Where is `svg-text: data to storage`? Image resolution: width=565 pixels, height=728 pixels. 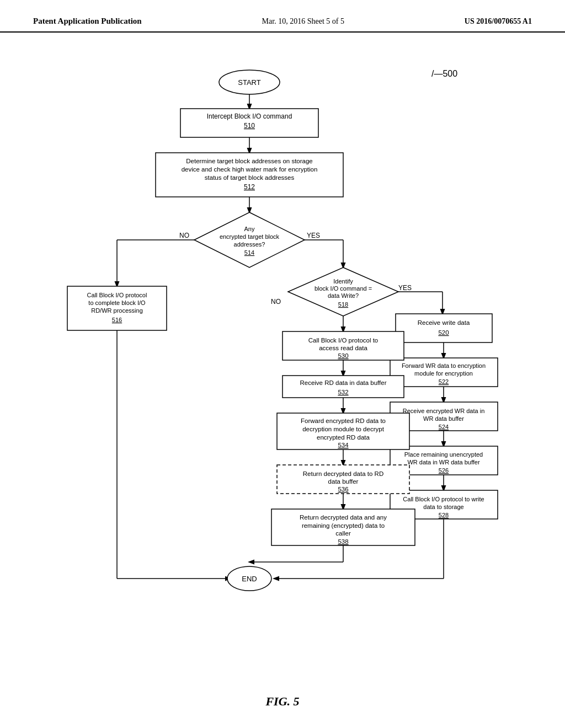 svg-text: data to storage is located at coordinates (444, 507).